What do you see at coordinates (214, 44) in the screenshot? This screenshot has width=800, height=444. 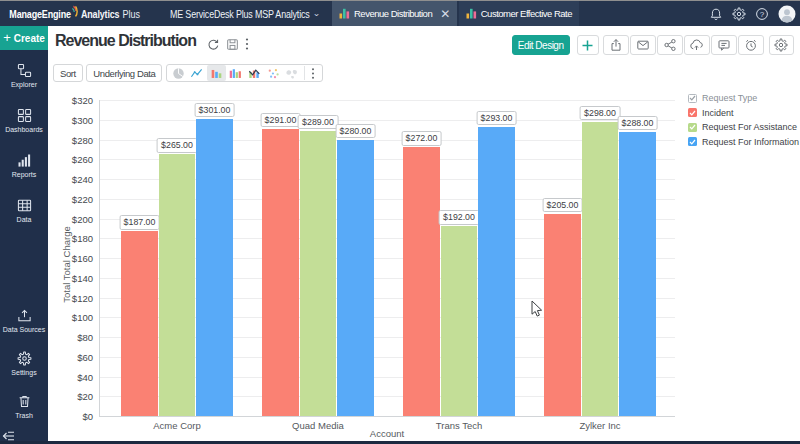 I see `refresh-icon` at bounding box center [214, 44].